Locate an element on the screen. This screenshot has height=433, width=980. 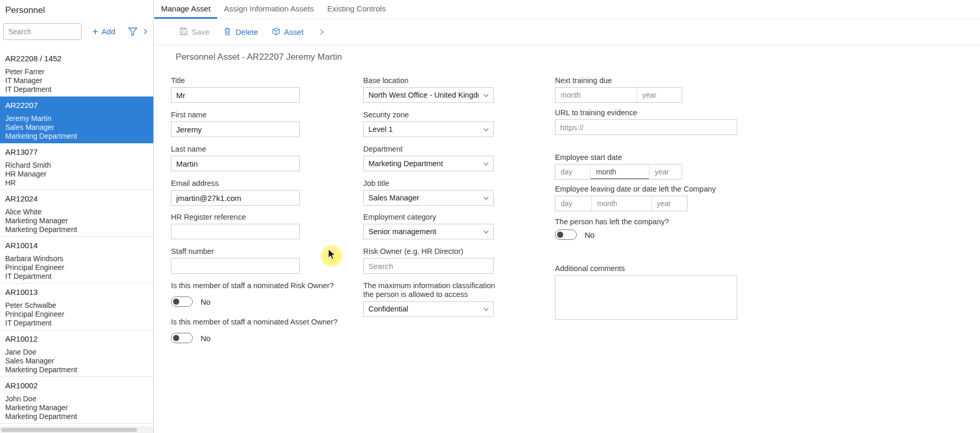
field-label: Is this member of staff a nominated Asse… is located at coordinates (280, 322).